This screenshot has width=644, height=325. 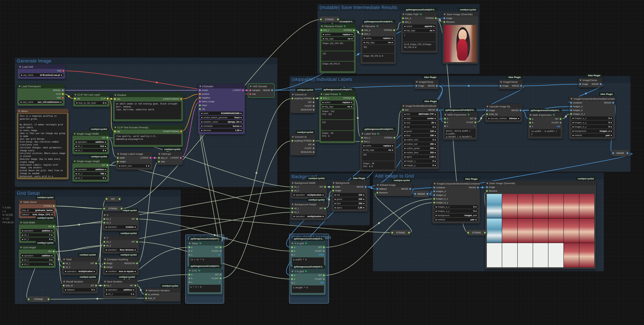 I want to click on node-about: AboutThis is a template workflow to gene…, so click(x=42, y=144).